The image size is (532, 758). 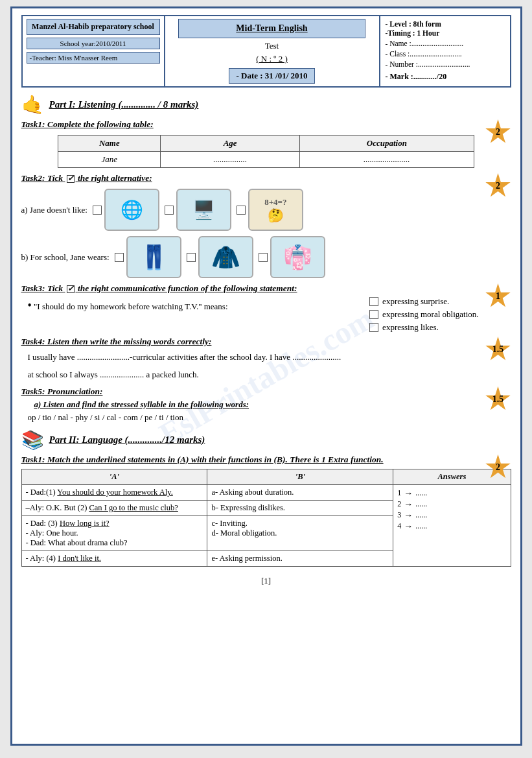 What do you see at coordinates (133, 508) in the screenshot?
I see `underline-2: Can I go to the music club?` at bounding box center [133, 508].